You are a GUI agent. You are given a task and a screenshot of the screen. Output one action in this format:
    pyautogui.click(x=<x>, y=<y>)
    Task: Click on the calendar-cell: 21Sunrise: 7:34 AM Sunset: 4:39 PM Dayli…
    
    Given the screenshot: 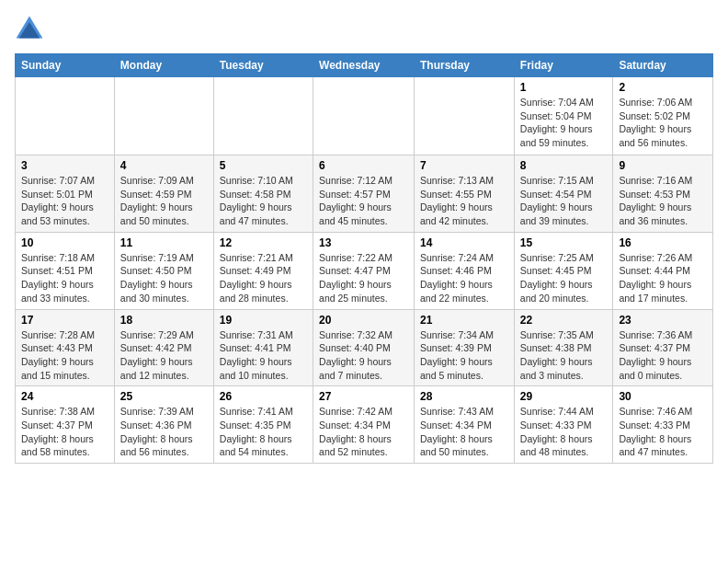 What is the action you would take?
    pyautogui.click(x=465, y=348)
    